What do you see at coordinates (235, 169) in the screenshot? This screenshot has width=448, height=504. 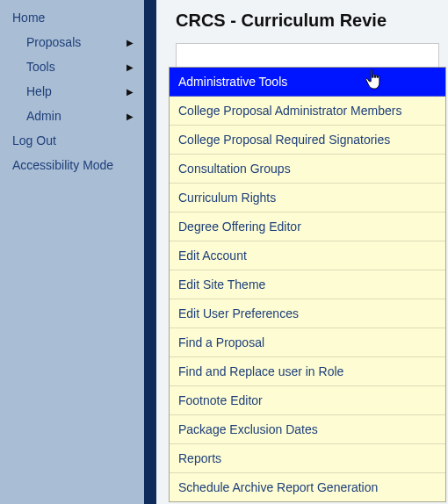 I see `submenu-item-label: Consultation Groups` at bounding box center [235, 169].